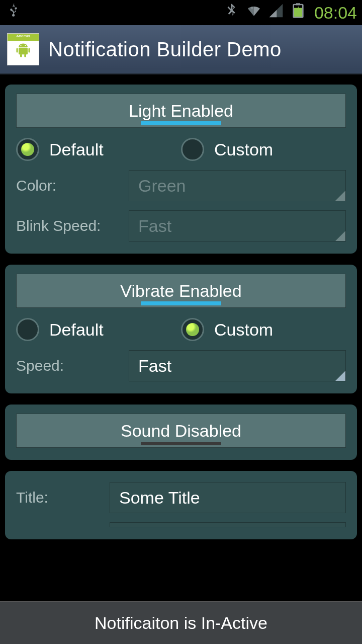 This screenshot has width=362, height=644. I want to click on light-toggle-label: Light Enabled, so click(181, 111).